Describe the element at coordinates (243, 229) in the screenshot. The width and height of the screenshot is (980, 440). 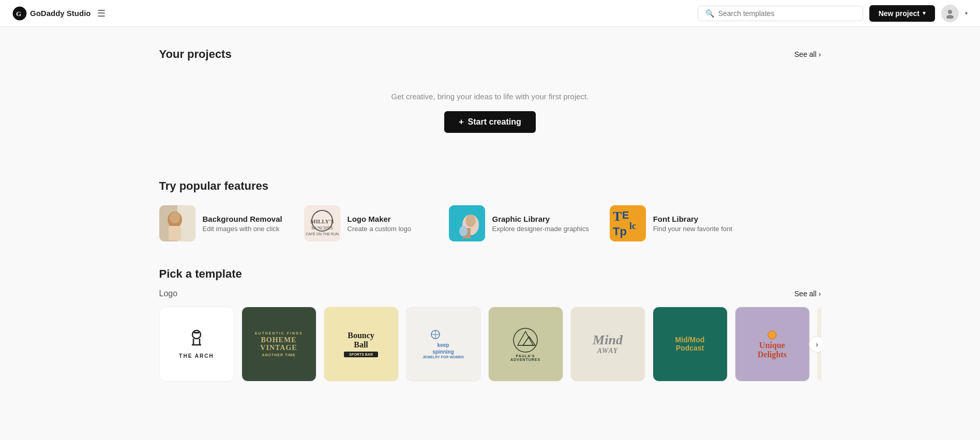
I see `background-removal-desc: Edit images with one click` at that location.